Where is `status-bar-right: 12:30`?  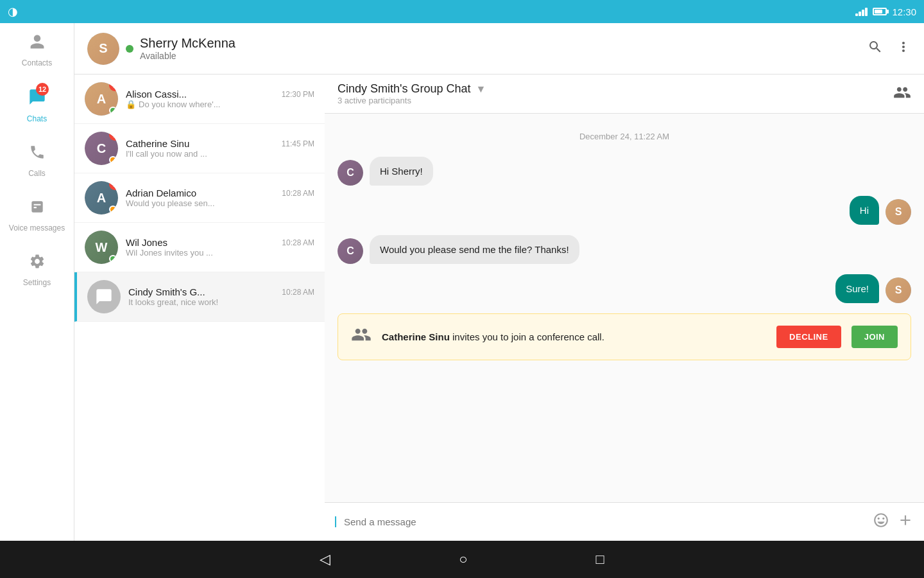 status-bar-right: 12:30 is located at coordinates (886, 12).